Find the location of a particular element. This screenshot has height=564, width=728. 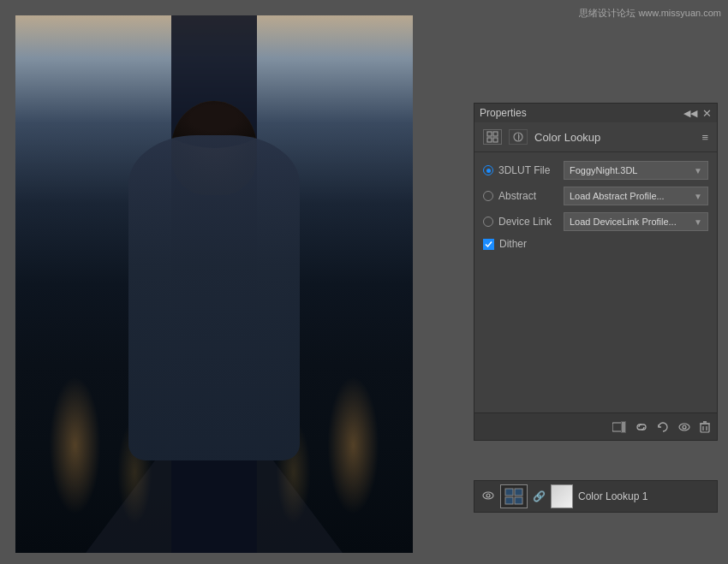

layer-name: Color Lookup 1 is located at coordinates (644, 496).